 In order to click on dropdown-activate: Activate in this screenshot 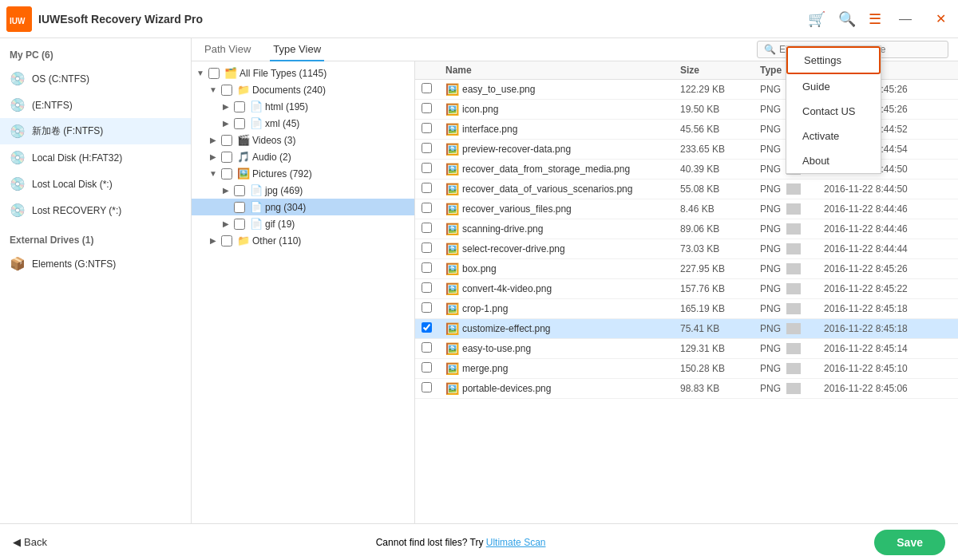, I will do `click(833, 136)`.